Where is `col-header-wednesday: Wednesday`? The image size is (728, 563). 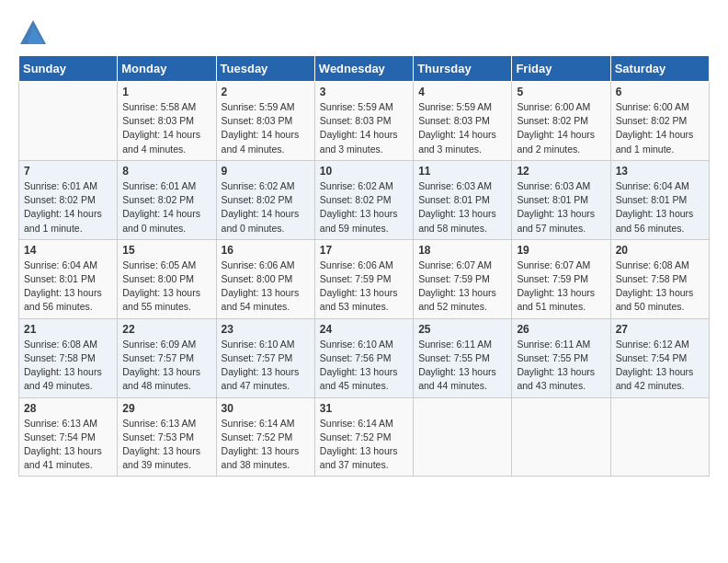
col-header-wednesday: Wednesday is located at coordinates (364, 69).